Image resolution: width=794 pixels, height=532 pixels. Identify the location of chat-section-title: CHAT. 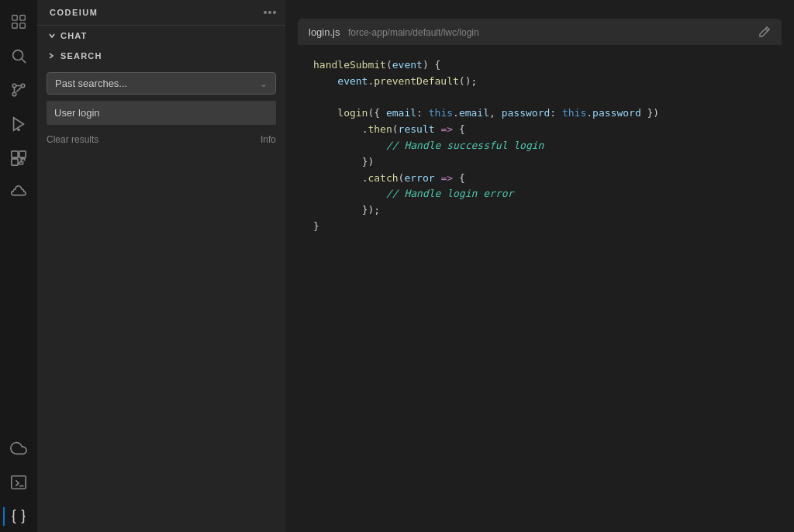
(74, 36).